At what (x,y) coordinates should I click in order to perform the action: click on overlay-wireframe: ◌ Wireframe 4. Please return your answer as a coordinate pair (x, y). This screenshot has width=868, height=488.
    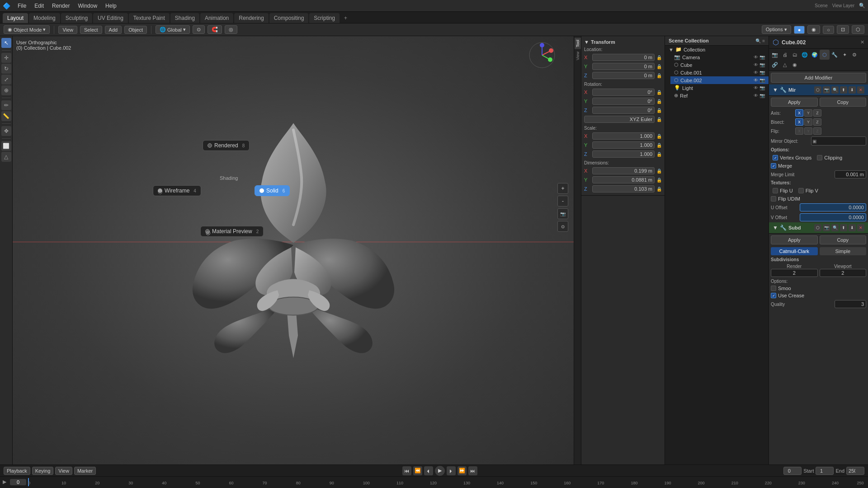
    Looking at the image, I should click on (177, 191).